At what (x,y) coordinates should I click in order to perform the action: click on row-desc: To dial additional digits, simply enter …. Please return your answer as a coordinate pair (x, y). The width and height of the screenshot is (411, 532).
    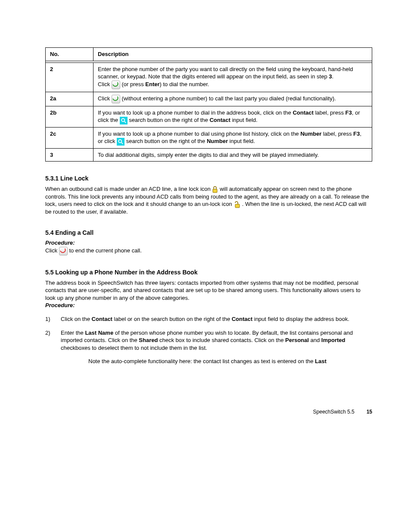
    Looking at the image, I should click on (233, 155).